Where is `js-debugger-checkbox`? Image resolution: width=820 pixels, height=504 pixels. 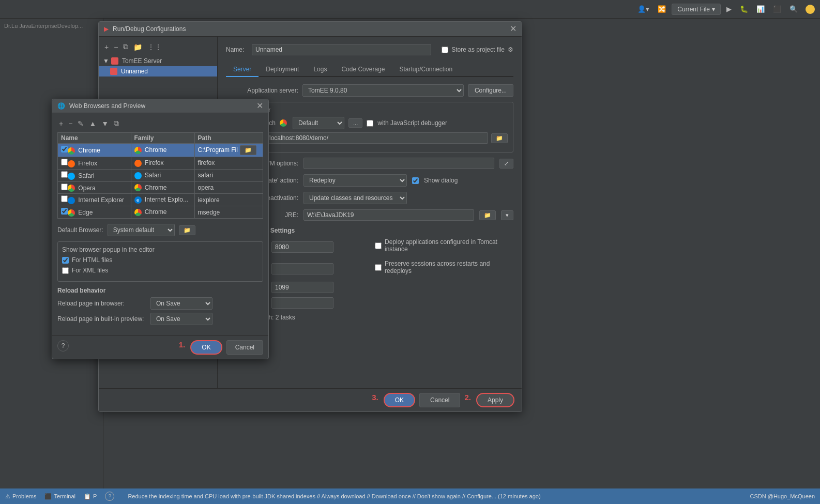 js-debugger-checkbox is located at coordinates (370, 123).